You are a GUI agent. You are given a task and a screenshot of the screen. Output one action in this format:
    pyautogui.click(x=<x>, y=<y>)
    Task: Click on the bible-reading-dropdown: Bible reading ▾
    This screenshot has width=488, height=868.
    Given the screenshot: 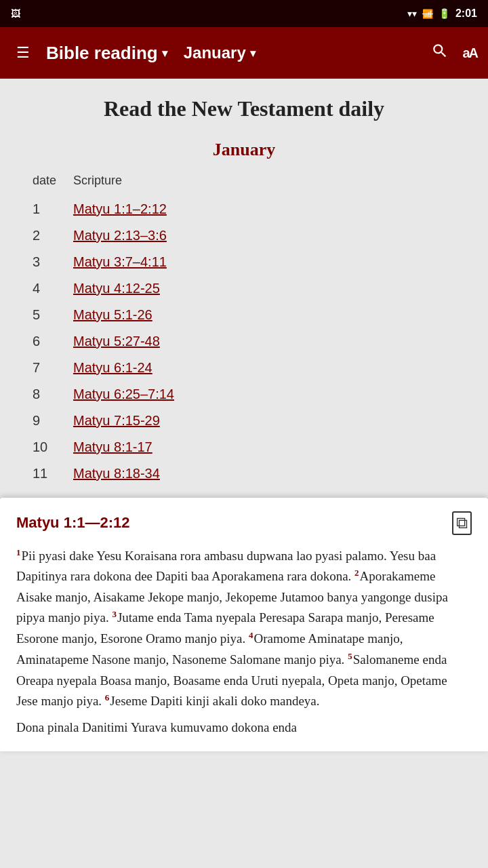 What is the action you would take?
    pyautogui.click(x=107, y=53)
    